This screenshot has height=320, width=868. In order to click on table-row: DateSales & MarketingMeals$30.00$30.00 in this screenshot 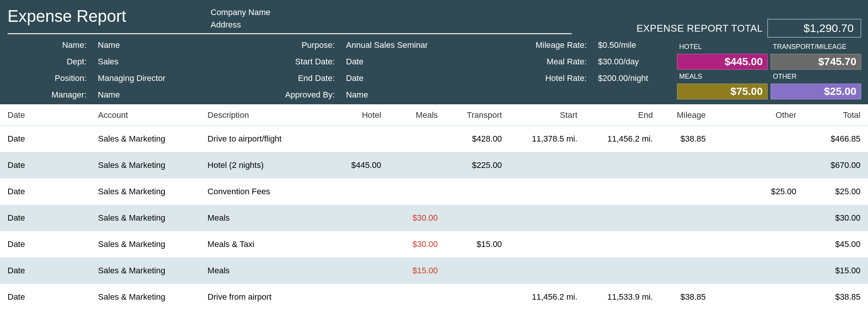, I will do `click(434, 218)`.